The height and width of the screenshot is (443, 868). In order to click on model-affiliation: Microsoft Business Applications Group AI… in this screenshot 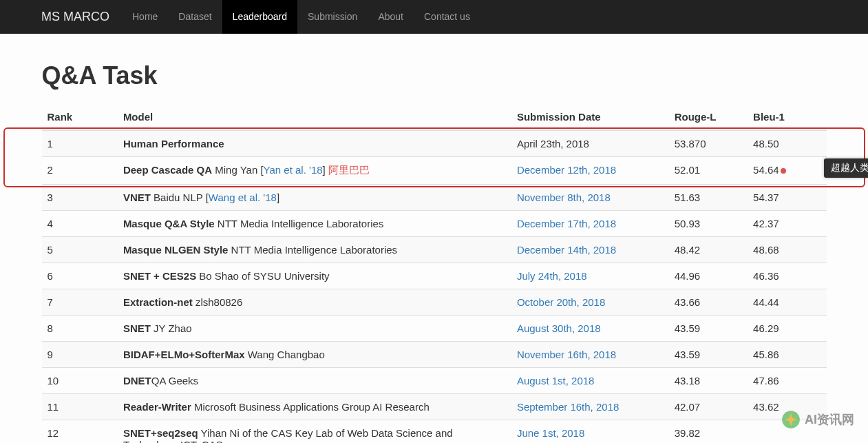, I will do `click(310, 406)`.